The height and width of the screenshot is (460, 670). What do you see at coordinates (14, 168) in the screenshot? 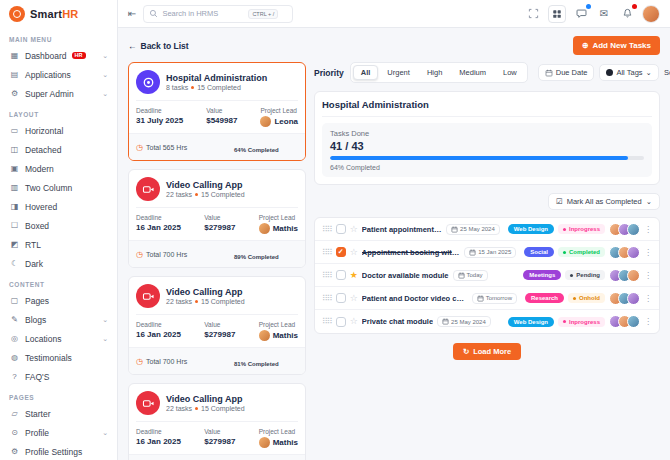
I see `modern-layout-icon: ▣` at bounding box center [14, 168].